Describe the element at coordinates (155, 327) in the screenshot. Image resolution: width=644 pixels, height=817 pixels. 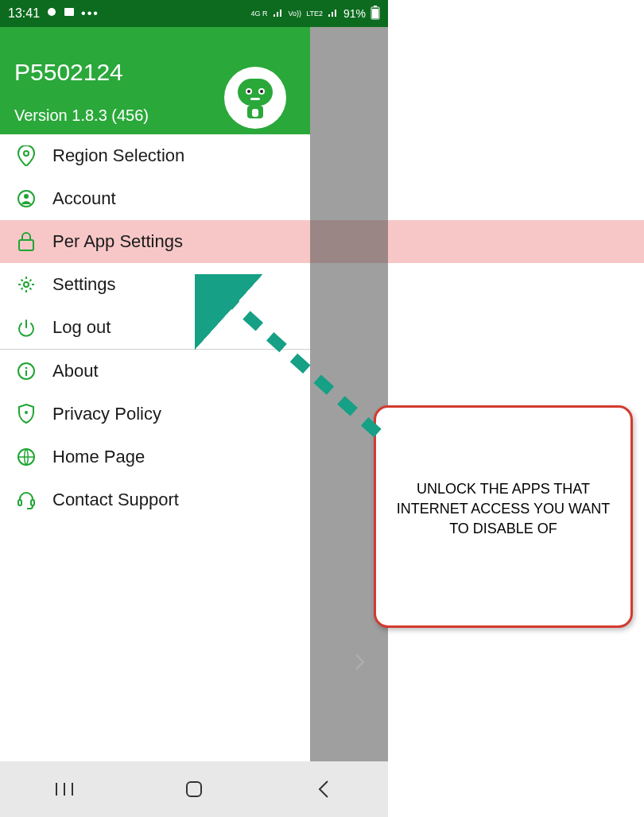
I see `menu-item-logout: Log out` at that location.